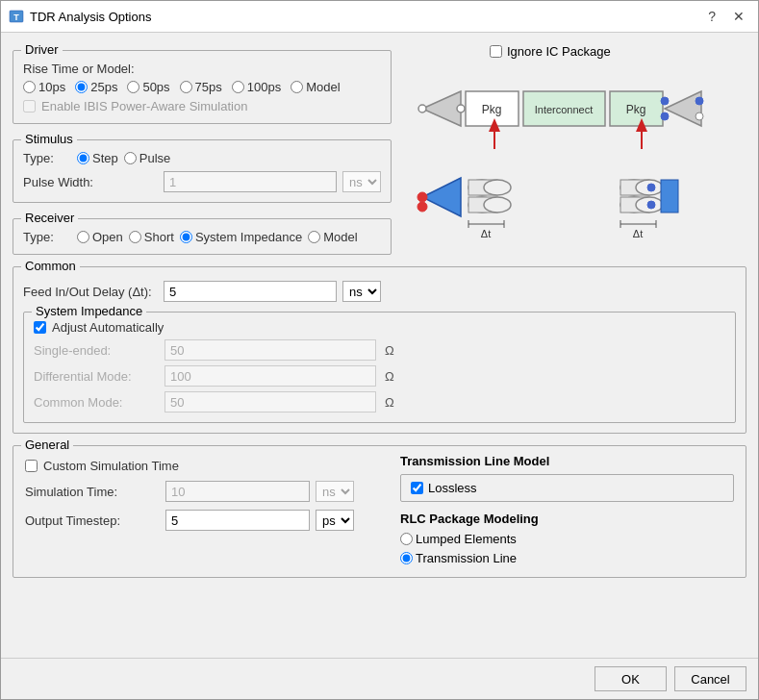  Describe the element at coordinates (203, 520) in the screenshot. I see `output-timestep-row: Output Timestep: ps ns us` at that location.